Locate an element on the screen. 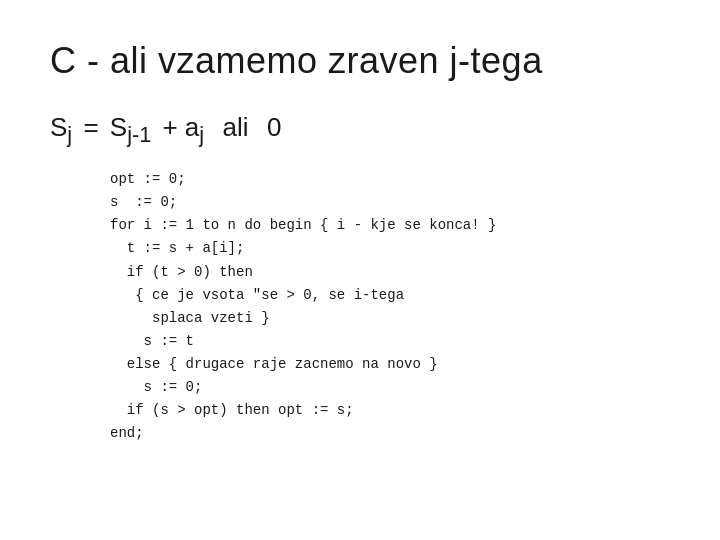 Image resolution: width=720 pixels, height=540 pixels. formula: Sj = Sj-1 + aj ali 0 is located at coordinates (360, 130).